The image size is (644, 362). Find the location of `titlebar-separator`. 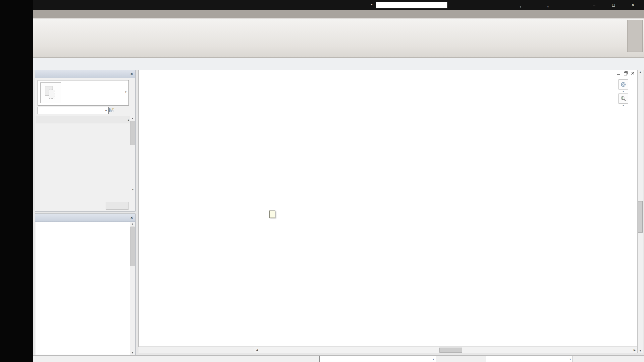

titlebar-separator is located at coordinates (536, 5).